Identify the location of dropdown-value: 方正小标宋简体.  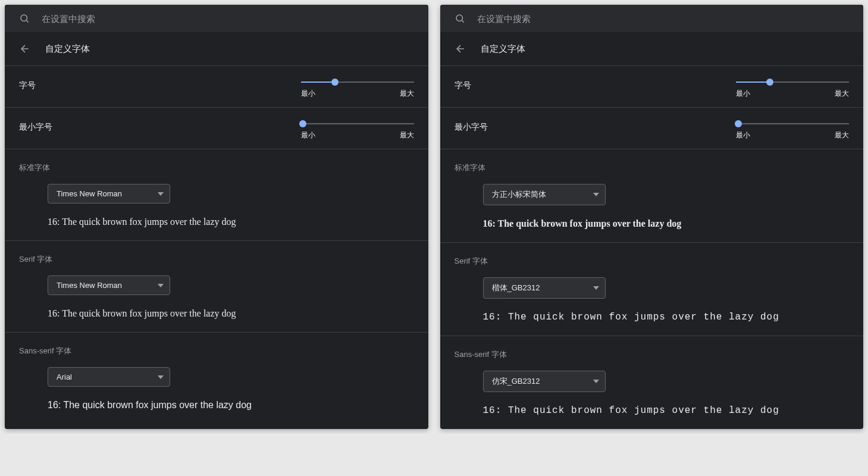
(519, 195).